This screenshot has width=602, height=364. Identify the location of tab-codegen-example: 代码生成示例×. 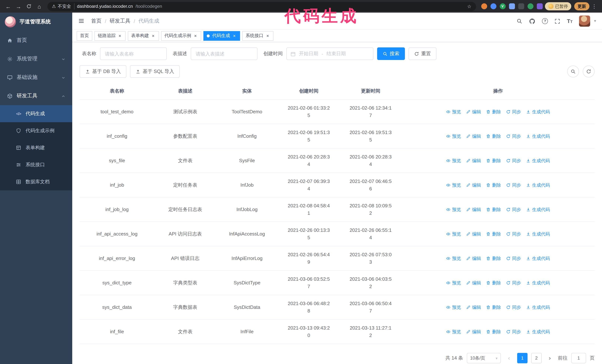
(181, 36).